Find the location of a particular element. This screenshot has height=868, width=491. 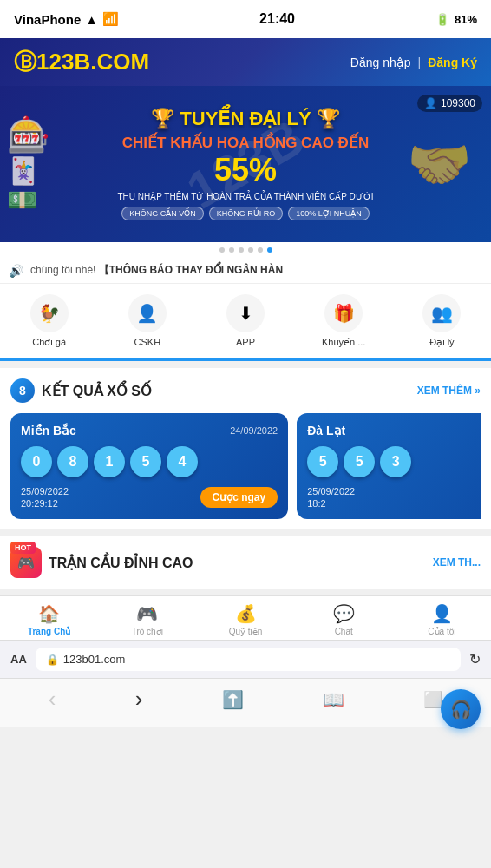

signal-icon: ▲ is located at coordinates (92, 19).